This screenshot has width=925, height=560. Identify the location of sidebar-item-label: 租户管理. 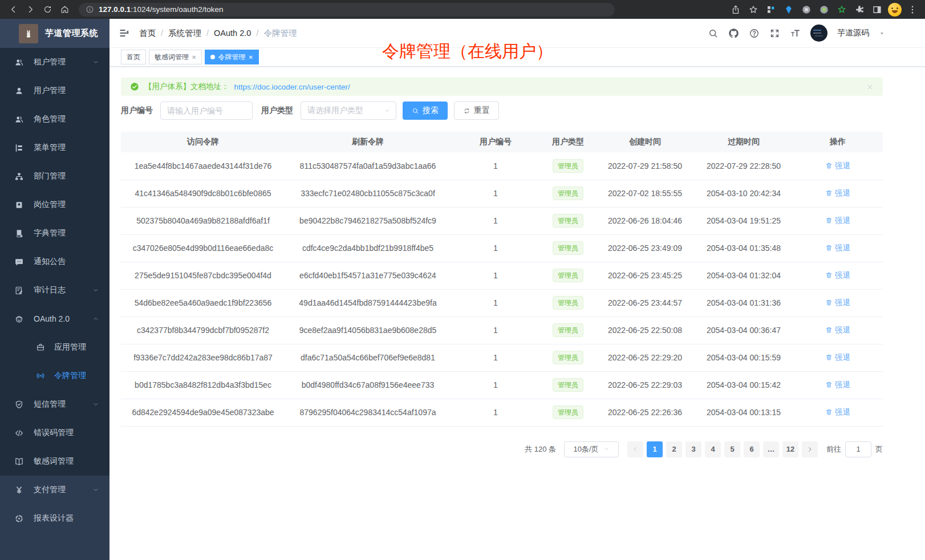
(50, 62).